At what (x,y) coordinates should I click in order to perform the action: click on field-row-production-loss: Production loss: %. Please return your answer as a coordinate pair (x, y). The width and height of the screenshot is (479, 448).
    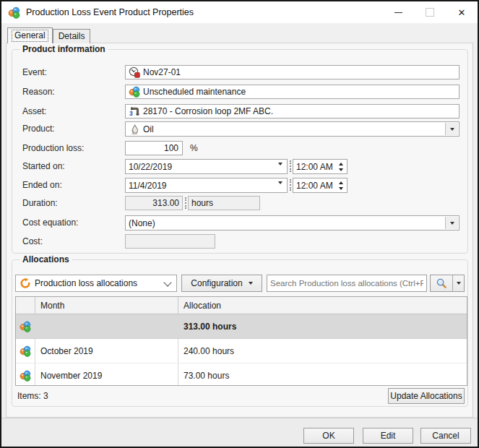
    Looking at the image, I should click on (240, 148).